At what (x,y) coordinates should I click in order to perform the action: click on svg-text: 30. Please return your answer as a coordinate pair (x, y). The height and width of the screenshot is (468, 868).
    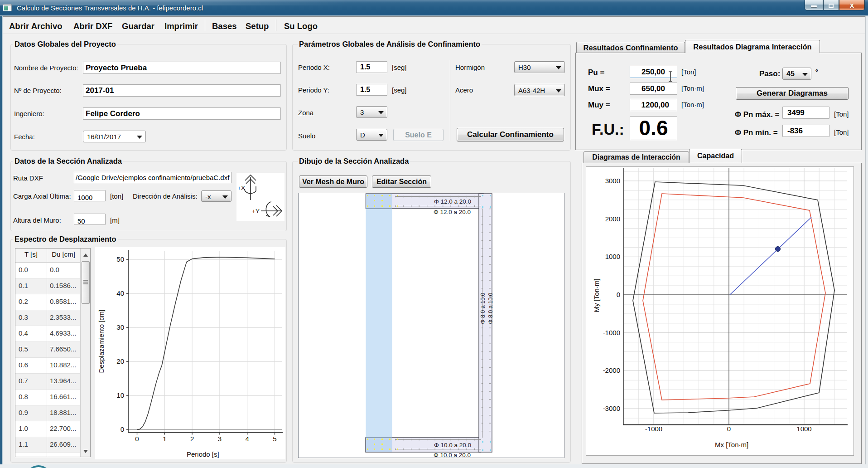
    Looking at the image, I should click on (121, 327).